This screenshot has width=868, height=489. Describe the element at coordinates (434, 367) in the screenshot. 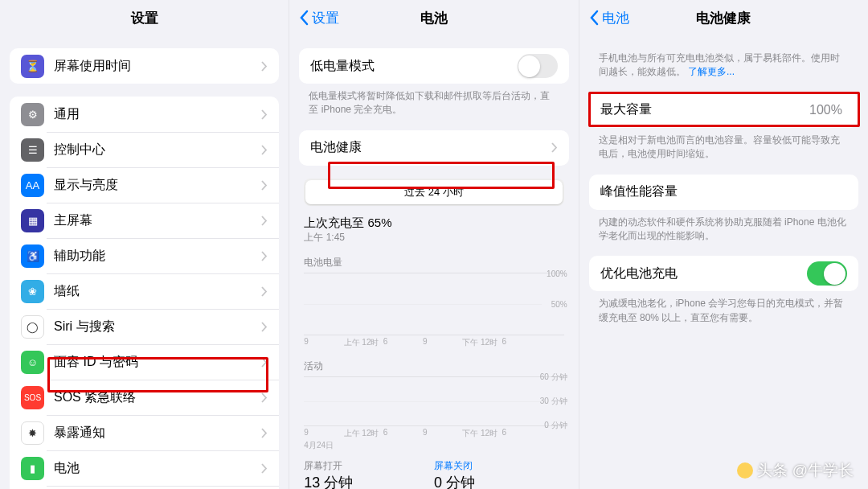

I see `chart-activity-title: 活动` at that location.